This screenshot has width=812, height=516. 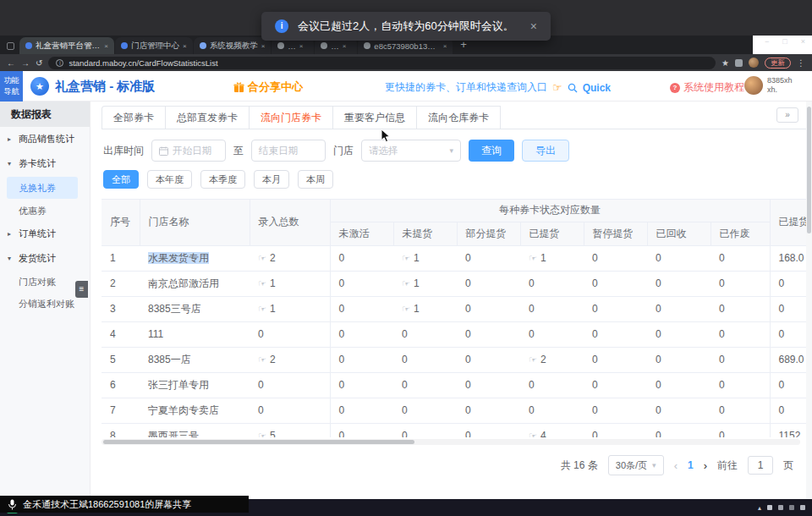 What do you see at coordinates (801, 63) in the screenshot?
I see `browser-menu-icon: ⋮` at bounding box center [801, 63].